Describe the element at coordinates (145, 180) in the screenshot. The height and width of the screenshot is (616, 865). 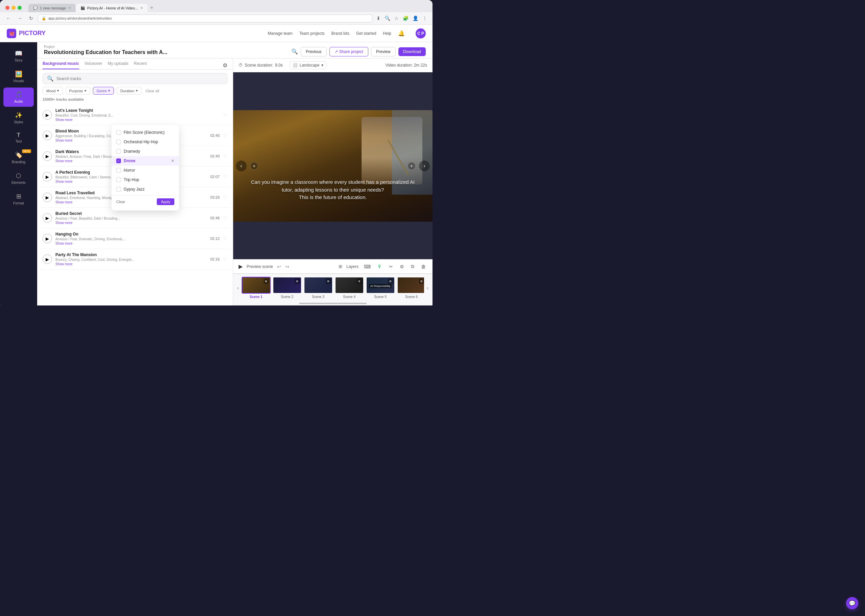
I see `genre-item-trip-hop: Trip Hop` at that location.